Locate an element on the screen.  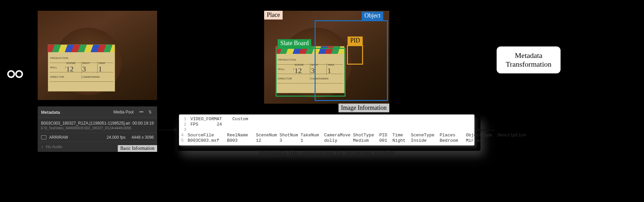
slate-board-graphic: PRODUCTION ROLL SCENE12 SHOT3 TAKE1 DIRE… is located at coordinates (81, 68).